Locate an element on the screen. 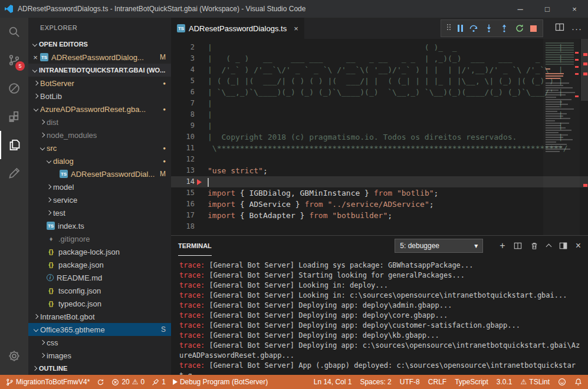 This screenshot has height=389, width=588. panel-layout-icon is located at coordinates (563, 246).